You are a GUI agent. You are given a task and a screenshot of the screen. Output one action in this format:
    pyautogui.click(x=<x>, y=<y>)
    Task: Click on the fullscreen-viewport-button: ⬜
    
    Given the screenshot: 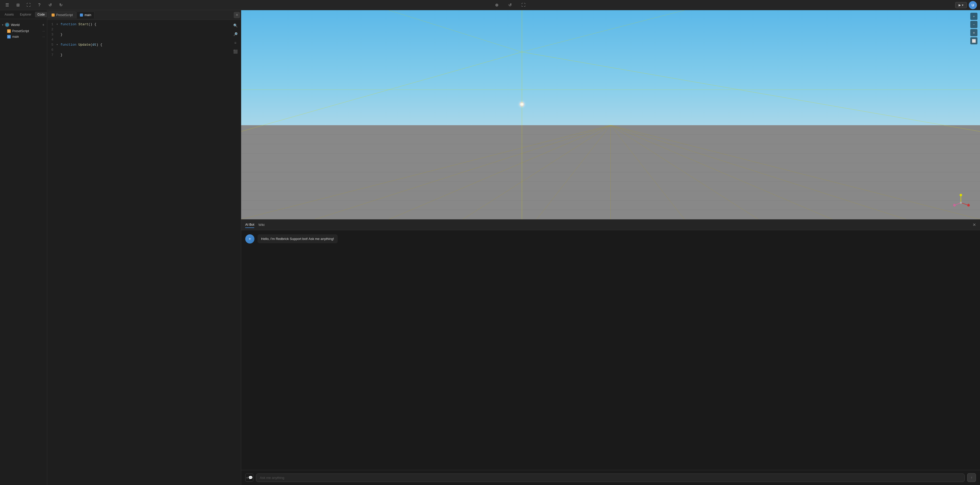 What is the action you would take?
    pyautogui.click(x=974, y=41)
    